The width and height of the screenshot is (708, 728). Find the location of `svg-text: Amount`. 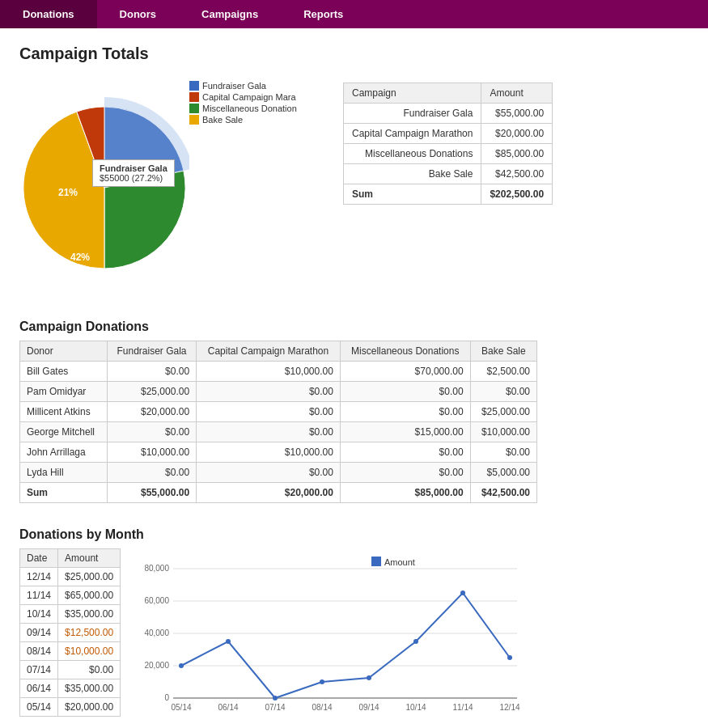

svg-text: Amount is located at coordinates (400, 562).